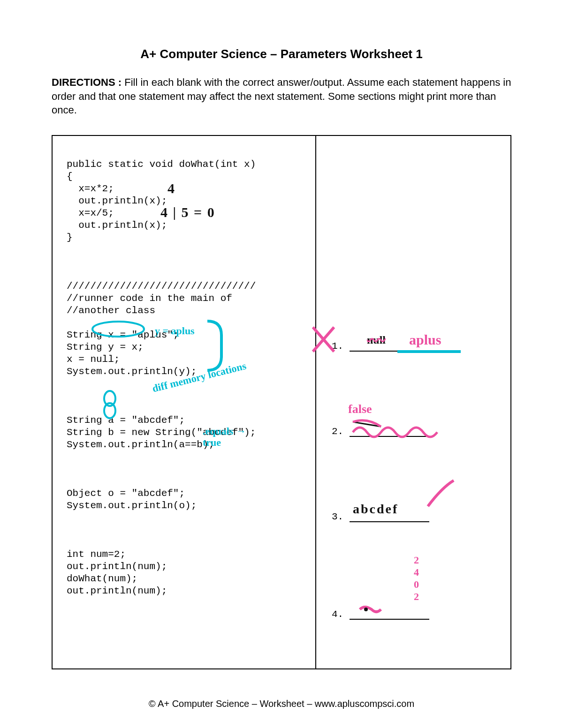 The height and width of the screenshot is (728, 563). Describe the element at coordinates (418, 614) in the screenshot. I see `answer-row-4: 4.` at that location.